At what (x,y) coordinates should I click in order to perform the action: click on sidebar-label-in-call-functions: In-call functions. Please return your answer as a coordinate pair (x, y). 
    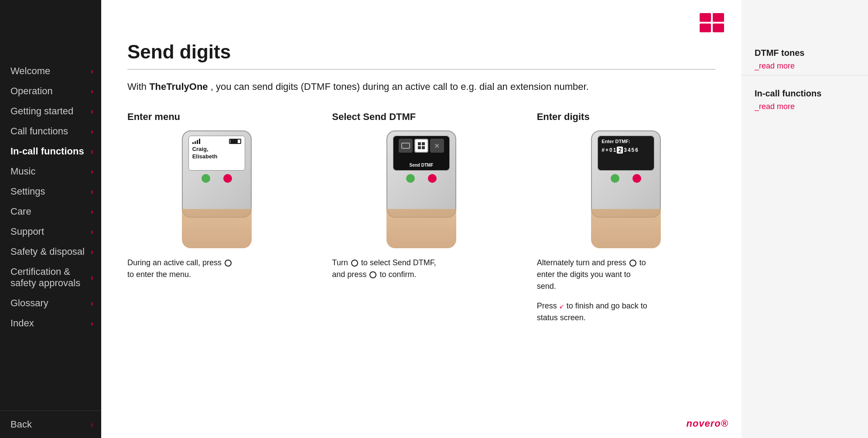
    Looking at the image, I should click on (47, 151).